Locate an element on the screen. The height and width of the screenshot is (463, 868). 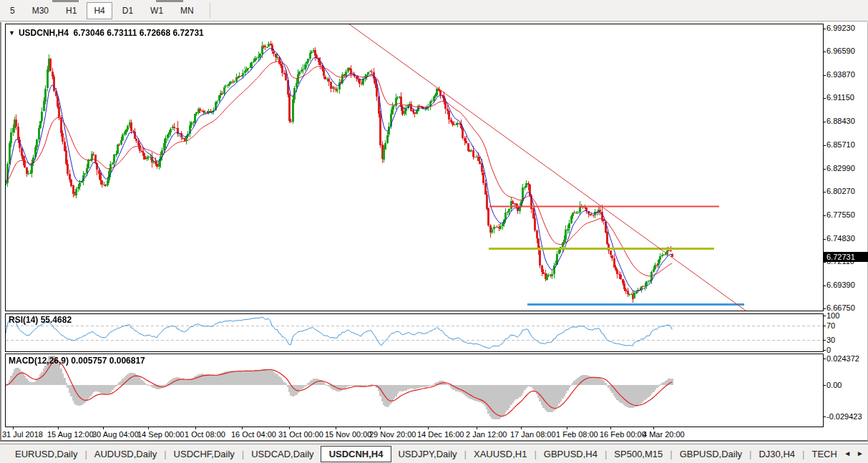
date-axis-label: 15 Nov 00:00 is located at coordinates (348, 434).